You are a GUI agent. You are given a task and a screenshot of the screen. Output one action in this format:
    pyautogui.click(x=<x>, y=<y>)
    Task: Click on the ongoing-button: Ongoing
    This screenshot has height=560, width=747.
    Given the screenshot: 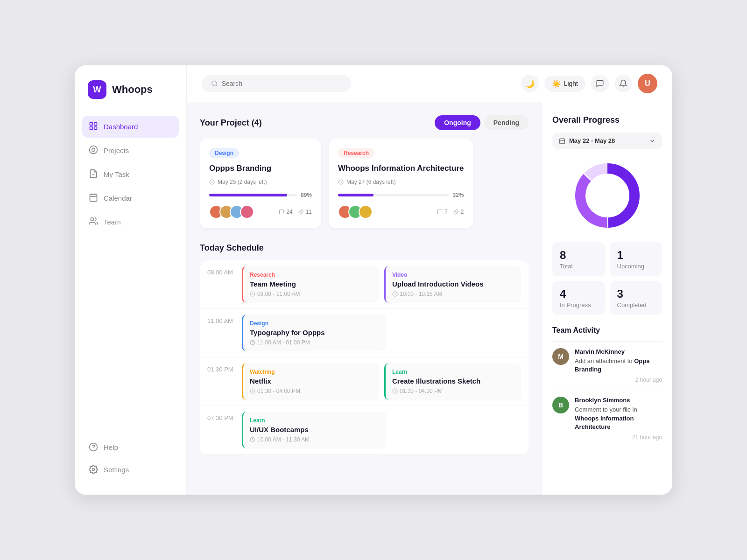 What is the action you would take?
    pyautogui.click(x=458, y=123)
    